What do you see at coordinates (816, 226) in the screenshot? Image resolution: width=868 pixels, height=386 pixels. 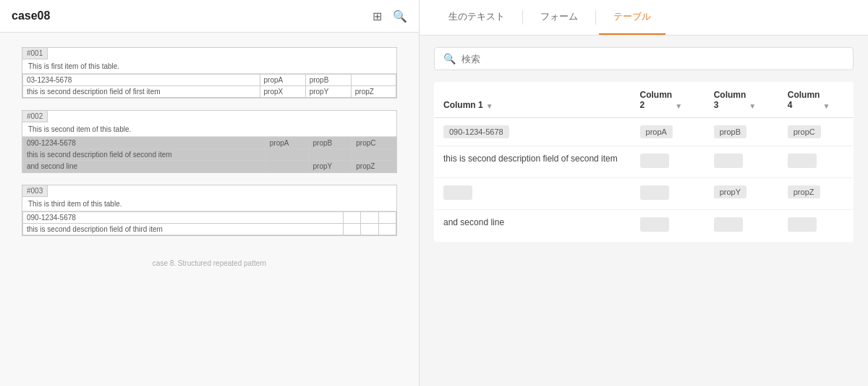 I see `cell-r4-c4` at bounding box center [816, 226].